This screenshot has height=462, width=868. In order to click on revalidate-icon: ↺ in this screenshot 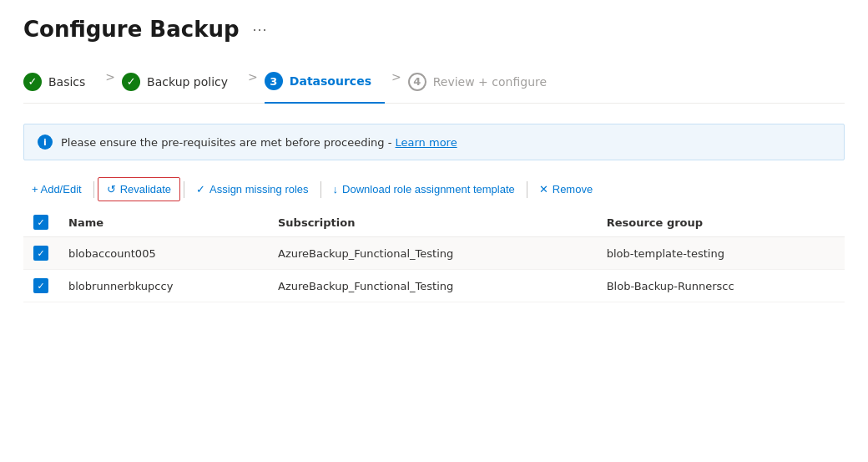, I will do `click(112, 189)`.